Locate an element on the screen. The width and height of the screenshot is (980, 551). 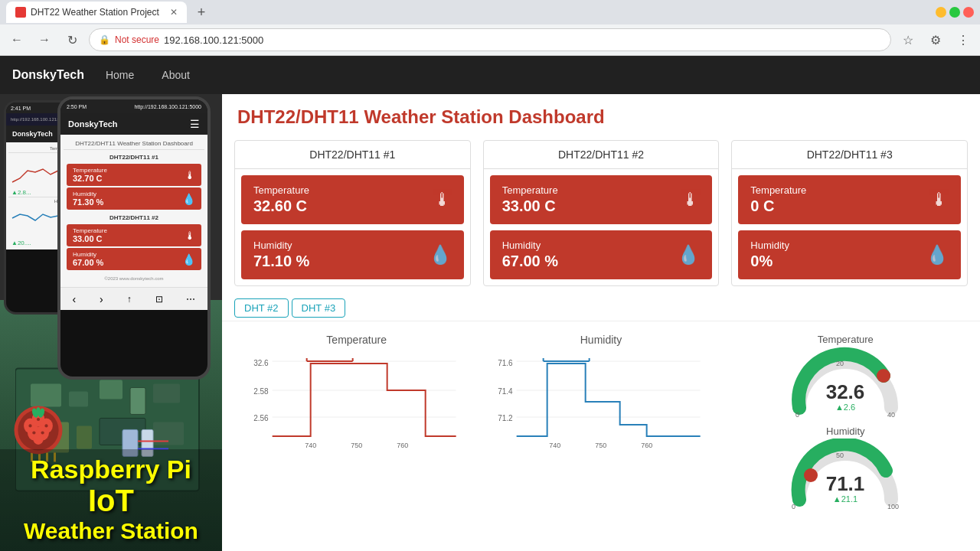
large-phone-hum1-label: Humidity is located at coordinates (88, 194).